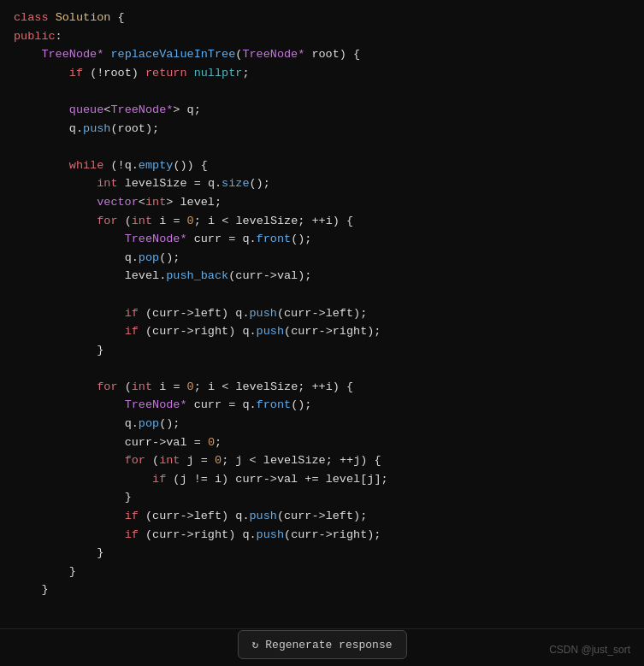 The height and width of the screenshot is (666, 644). What do you see at coordinates (322, 647) in the screenshot?
I see `bottom-bar: ↻ Regenerate response CSDN @just_sort` at bounding box center [322, 647].